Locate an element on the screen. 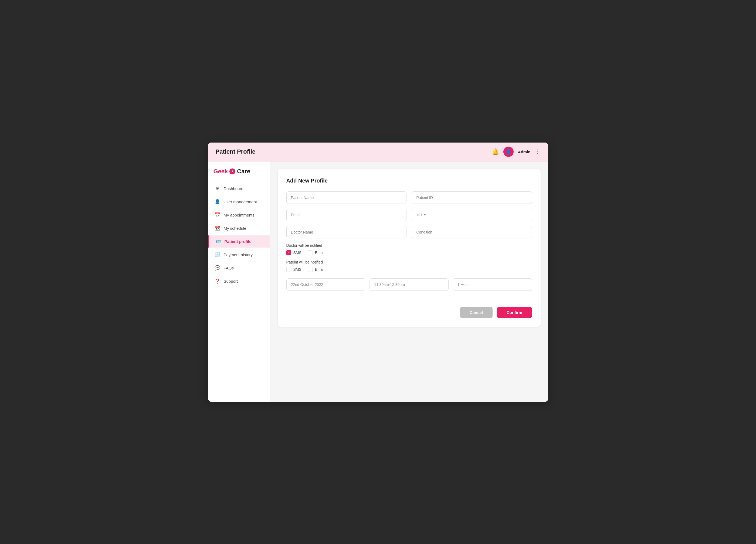  patient-email-checkbox-item: Email is located at coordinates (316, 269).